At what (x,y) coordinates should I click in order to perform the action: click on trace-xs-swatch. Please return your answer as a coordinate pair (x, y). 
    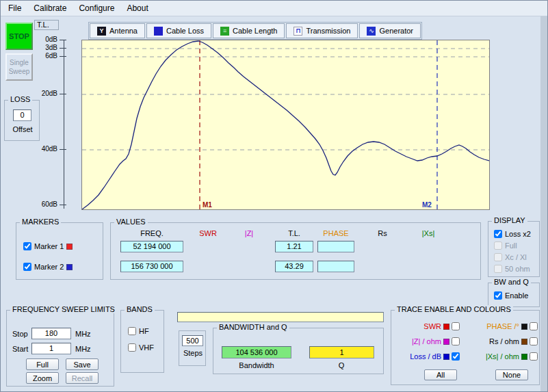
    Looking at the image, I should click on (524, 357).